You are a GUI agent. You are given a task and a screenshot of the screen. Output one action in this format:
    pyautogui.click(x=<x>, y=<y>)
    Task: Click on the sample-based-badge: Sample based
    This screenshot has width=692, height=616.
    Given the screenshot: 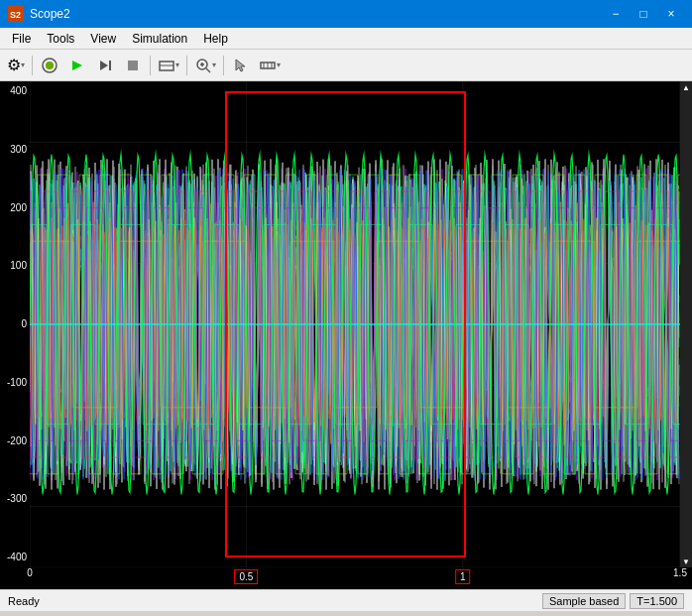 What is the action you would take?
    pyautogui.click(x=584, y=601)
    